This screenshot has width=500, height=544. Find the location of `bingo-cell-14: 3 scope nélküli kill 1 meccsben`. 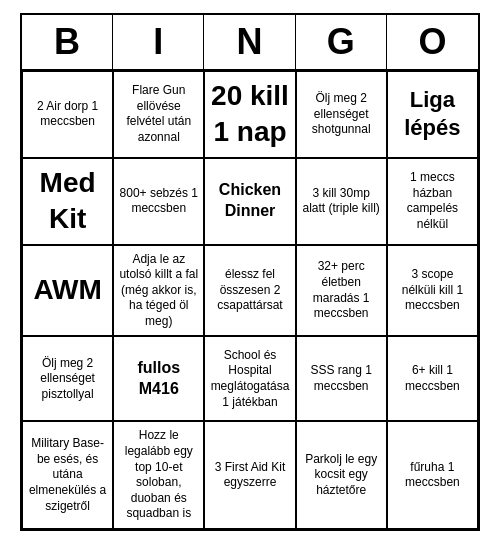

bingo-cell-14: 3 scope nélküli kill 1 meccsben is located at coordinates (432, 291).